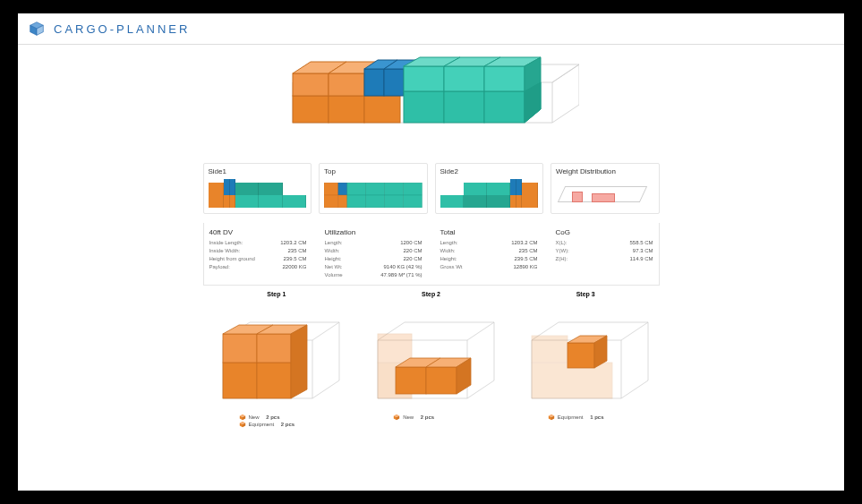 The image size is (862, 504). What do you see at coordinates (431, 417) in the screenshot?
I see `step-legend: New 2 pcs` at bounding box center [431, 417].